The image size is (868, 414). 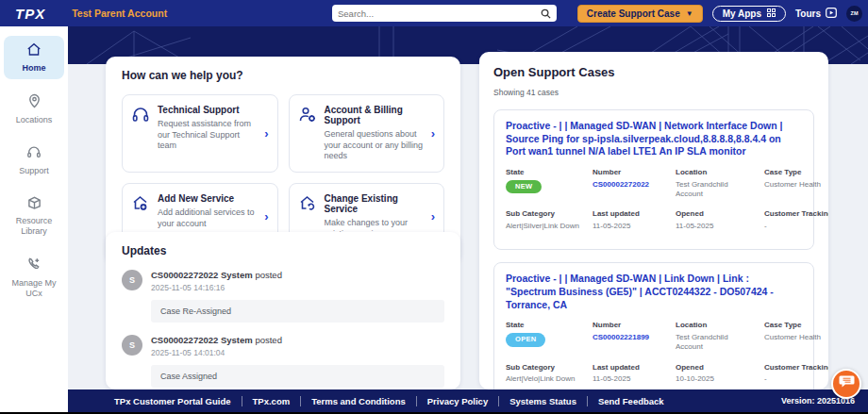 I want to click on my-apps-label: My Apps, so click(x=742, y=13).